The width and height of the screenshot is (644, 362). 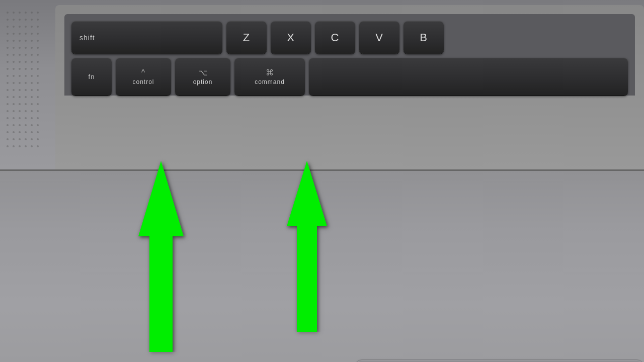 What do you see at coordinates (424, 37) in the screenshot?
I see `b-key: B` at bounding box center [424, 37].